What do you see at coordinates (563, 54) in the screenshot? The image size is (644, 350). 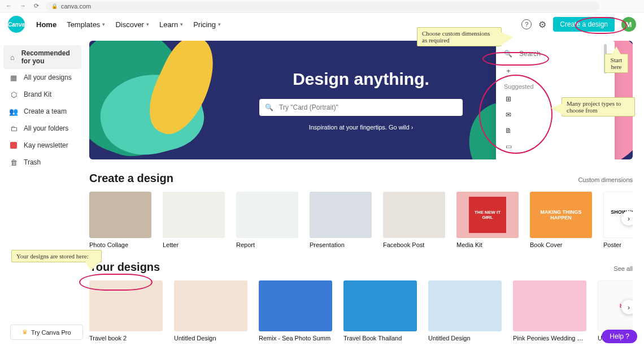 I see `dropdown-search-input` at bounding box center [563, 54].